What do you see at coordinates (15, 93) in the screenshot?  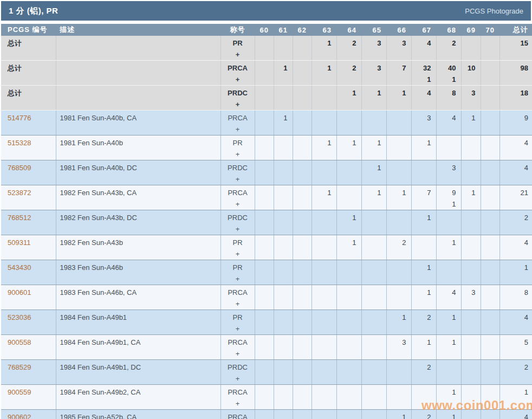 I see `total-label: 总计` at bounding box center [15, 93].